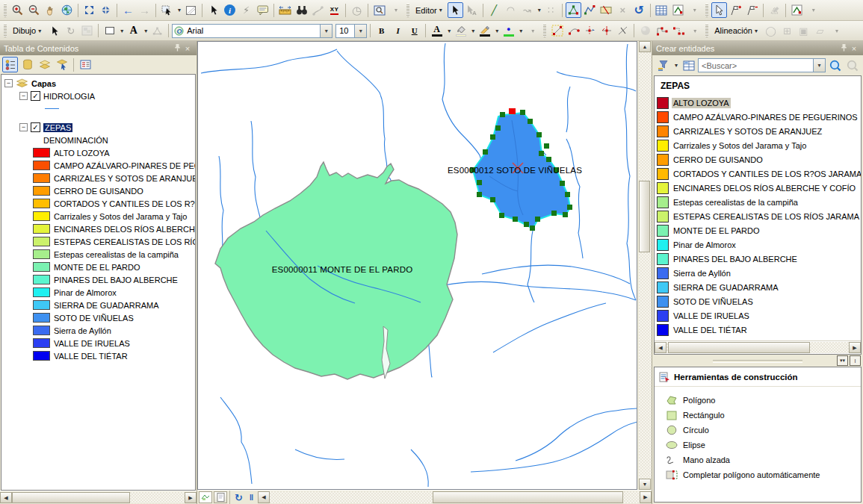  Describe the element at coordinates (855, 361) in the screenshot. I see `expand-section-icon: I` at that location.